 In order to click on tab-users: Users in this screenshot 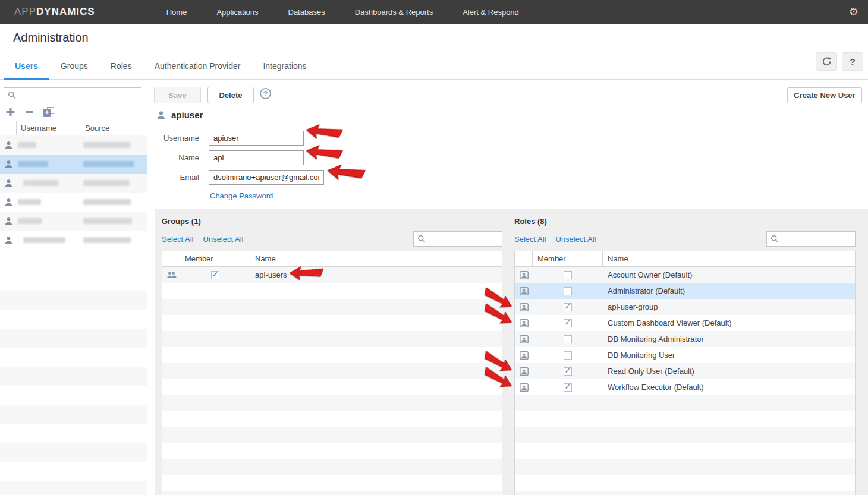, I will do `click(26, 67)`.